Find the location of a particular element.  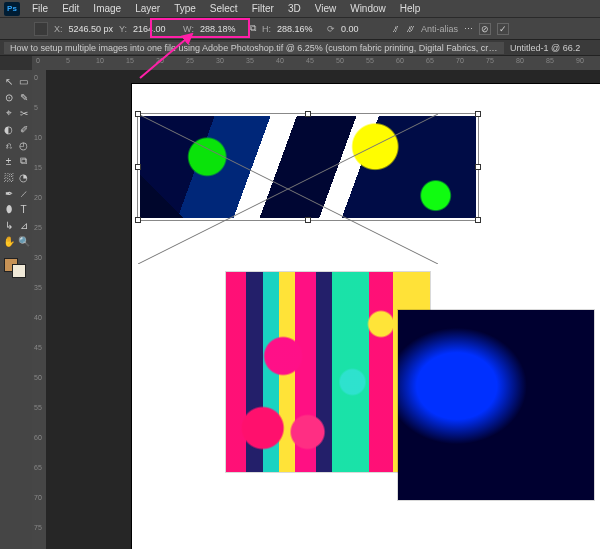

w-label: W: is located at coordinates (188, 29).